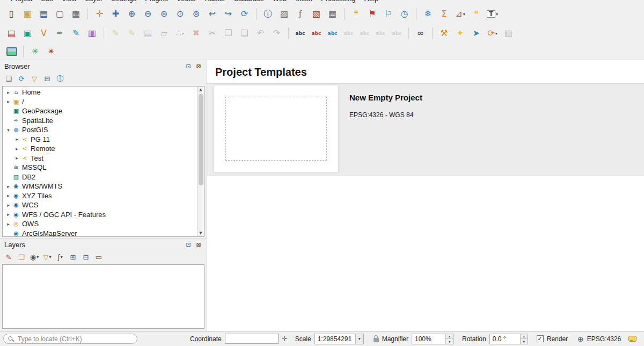  What do you see at coordinates (339, 339) in the screenshot?
I see `scale-combo: 1:29854291 ▾` at bounding box center [339, 339].